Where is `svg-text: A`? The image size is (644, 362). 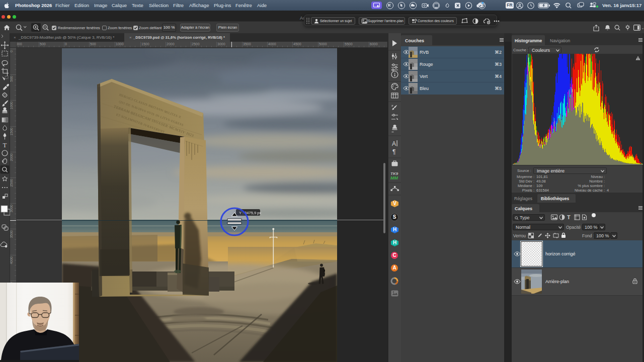
svg-text: A is located at coordinates (394, 144).